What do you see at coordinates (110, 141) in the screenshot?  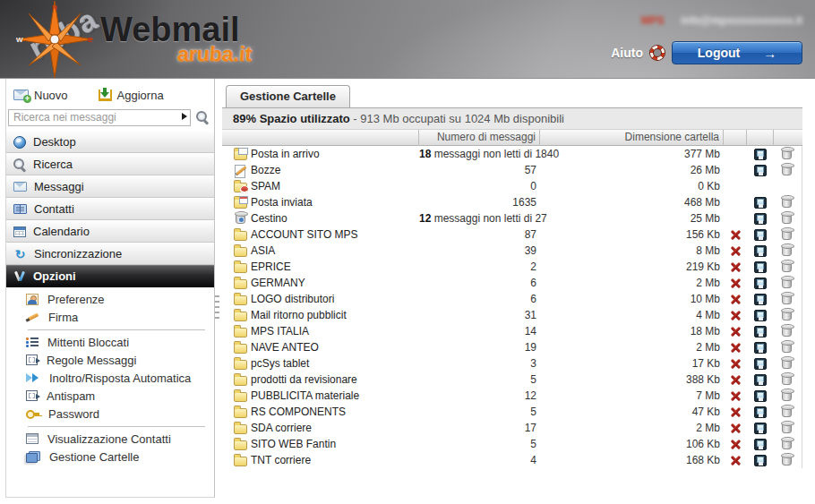 I see `sidebar-item-desktop: Desktop` at bounding box center [110, 141].